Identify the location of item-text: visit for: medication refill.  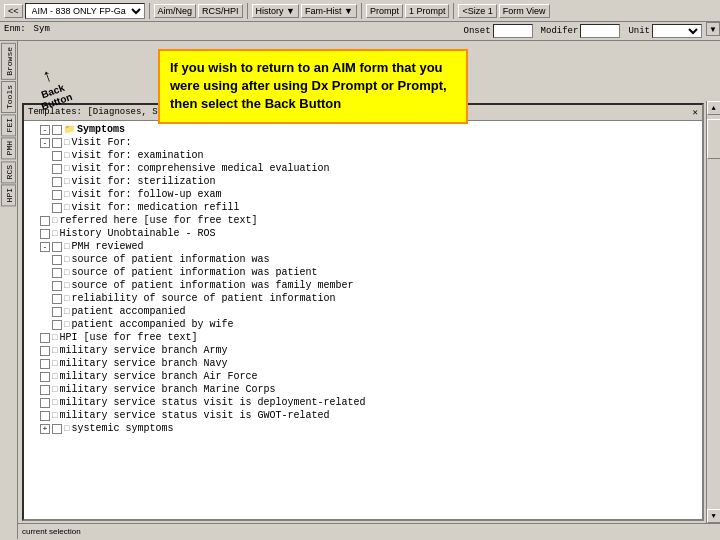
(155, 208).